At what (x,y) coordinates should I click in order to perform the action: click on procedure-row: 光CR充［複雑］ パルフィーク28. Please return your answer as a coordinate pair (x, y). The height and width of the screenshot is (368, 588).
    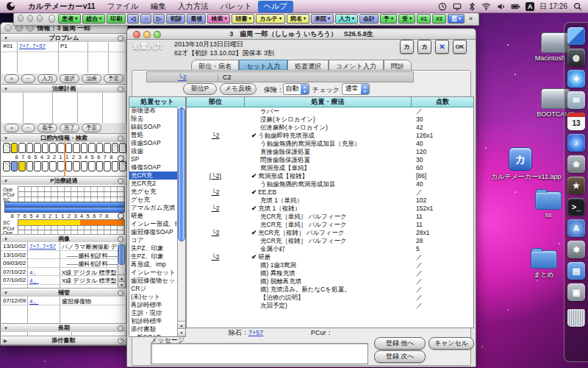
    Looking at the image, I should click on (330, 241).